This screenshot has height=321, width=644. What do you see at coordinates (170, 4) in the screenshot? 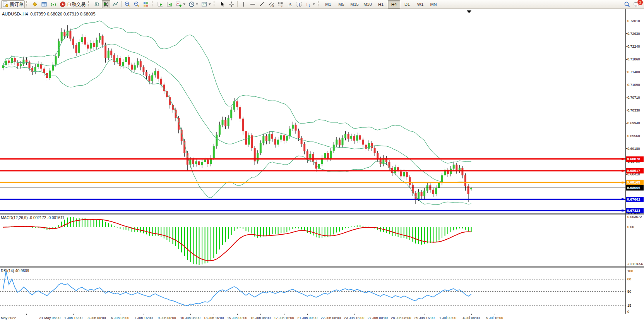
I see `chart-shift-icon` at bounding box center [170, 4].